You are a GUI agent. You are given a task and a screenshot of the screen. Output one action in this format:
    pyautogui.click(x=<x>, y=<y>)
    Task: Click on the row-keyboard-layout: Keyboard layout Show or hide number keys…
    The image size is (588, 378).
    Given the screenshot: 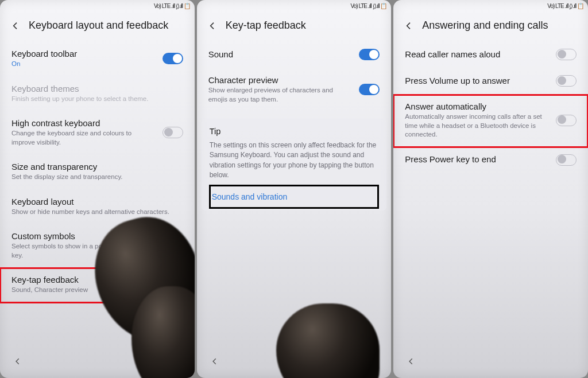 What is the action you would take?
    pyautogui.click(x=98, y=208)
    